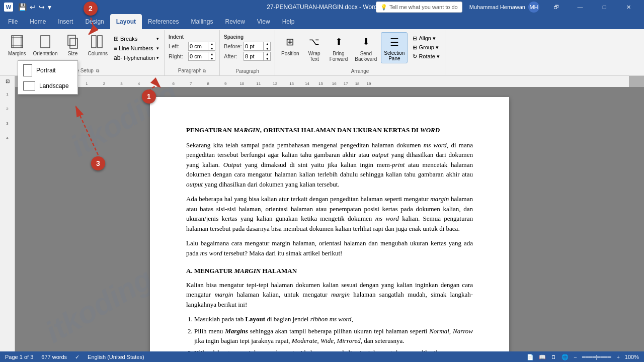 This screenshot has height=362, width=644. Describe the element at coordinates (9, 7) in the screenshot. I see `word-icon: W` at that location.